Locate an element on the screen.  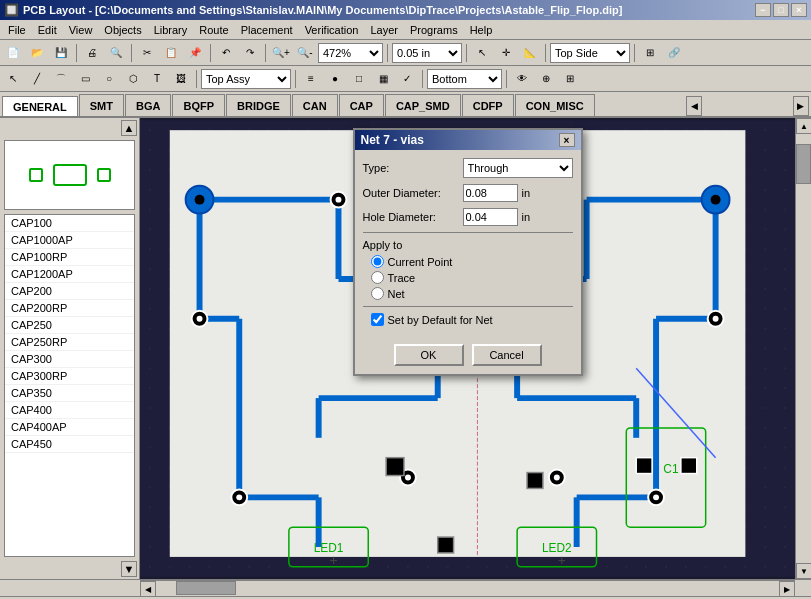
zoom-in-button: 🔍+ is located at coordinates (281, 53).